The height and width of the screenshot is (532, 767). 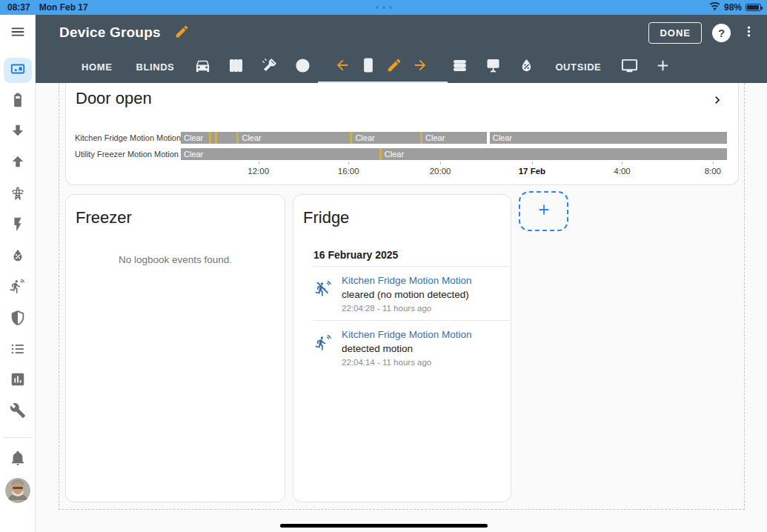 I want to click on sidebar-item-arrow-down, so click(x=18, y=132).